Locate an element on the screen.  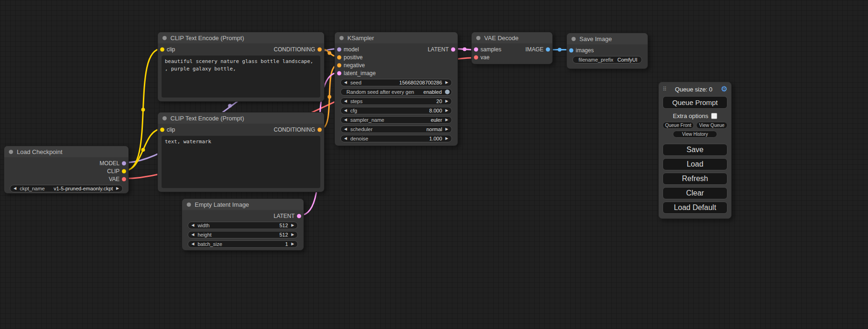
node-ksampler: KSampler model LATENT positive negative … is located at coordinates (396, 89).